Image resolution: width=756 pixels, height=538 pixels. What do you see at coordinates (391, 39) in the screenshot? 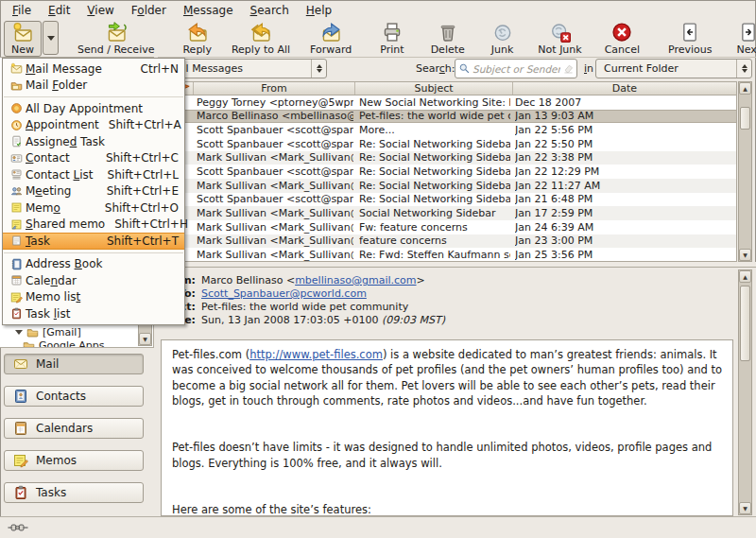
I see `print-button: Print` at bounding box center [391, 39].